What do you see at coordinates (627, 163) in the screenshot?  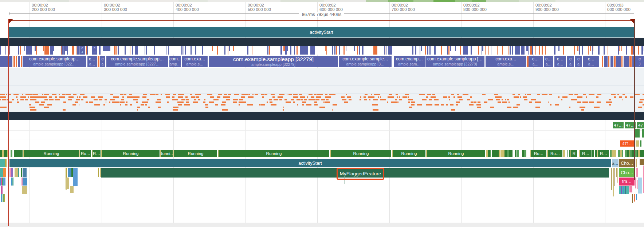 I see `badge-cho-olive: Cho…` at bounding box center [627, 163].